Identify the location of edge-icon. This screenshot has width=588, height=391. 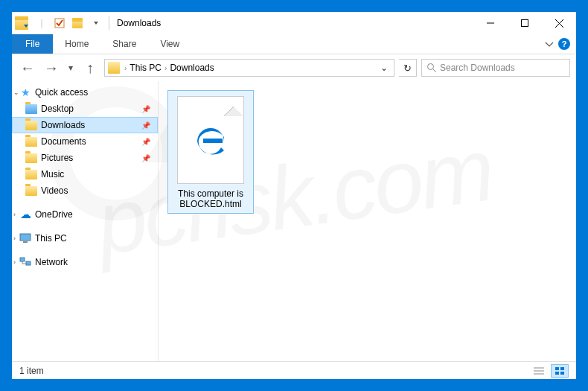
(211, 140).